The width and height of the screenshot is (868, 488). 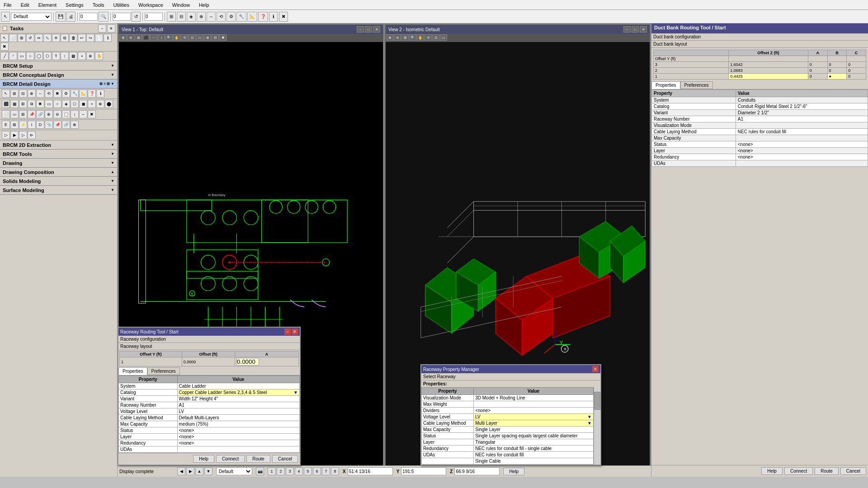 What do you see at coordinates (181, 5) in the screenshot?
I see `menu-window: Window` at bounding box center [181, 5].